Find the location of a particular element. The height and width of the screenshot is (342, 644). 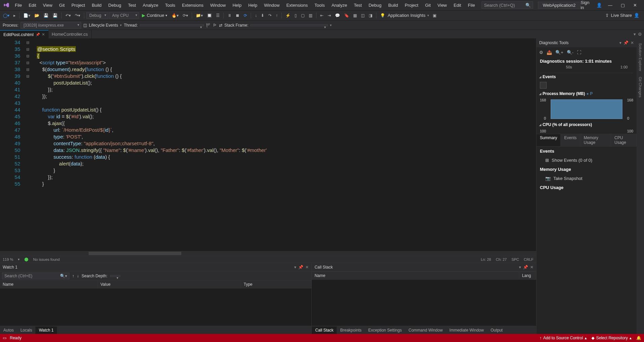

menu-test: Test is located at coordinates (358, 5).